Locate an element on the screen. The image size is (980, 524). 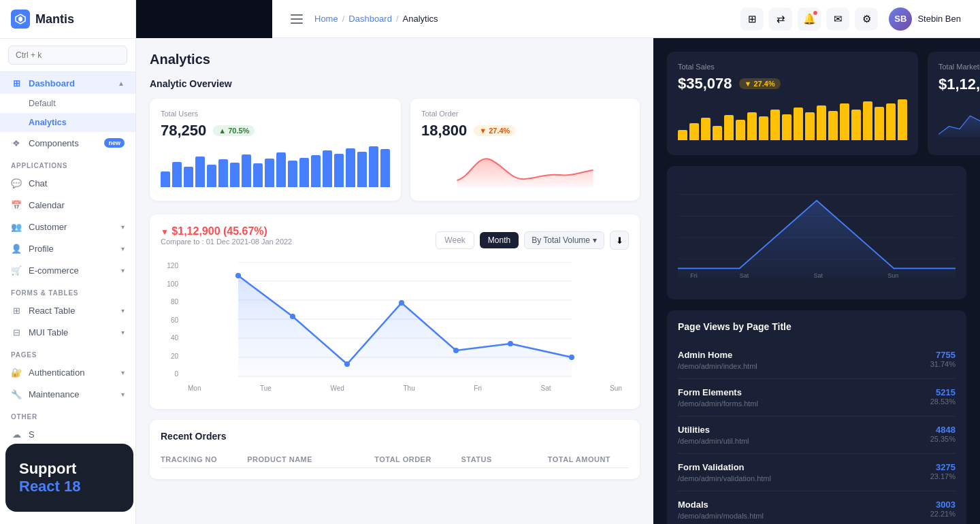
svg-text: Sun is located at coordinates (893, 276).